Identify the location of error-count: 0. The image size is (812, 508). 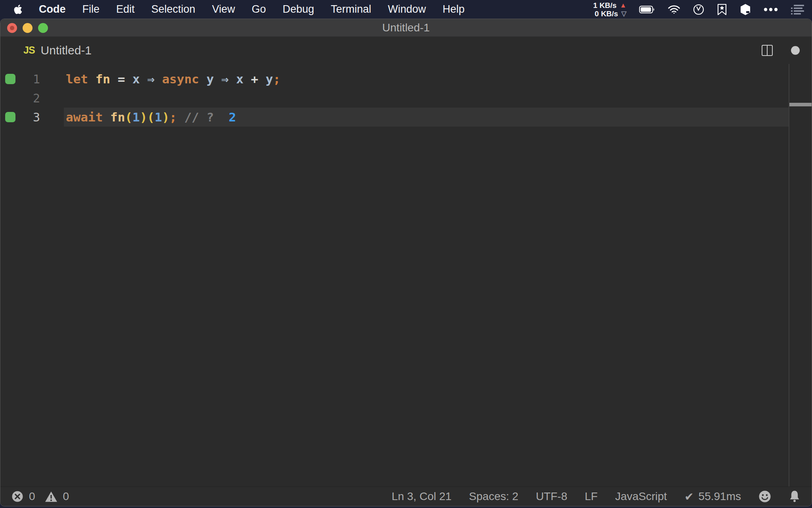
(32, 496).